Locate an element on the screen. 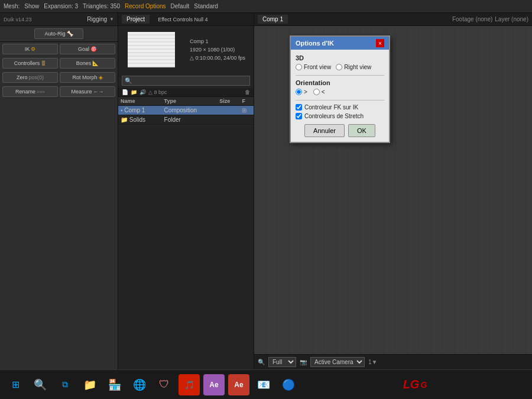 The width and height of the screenshot is (532, 399). stretch-label: Controleurs de Stretch is located at coordinates (334, 116).